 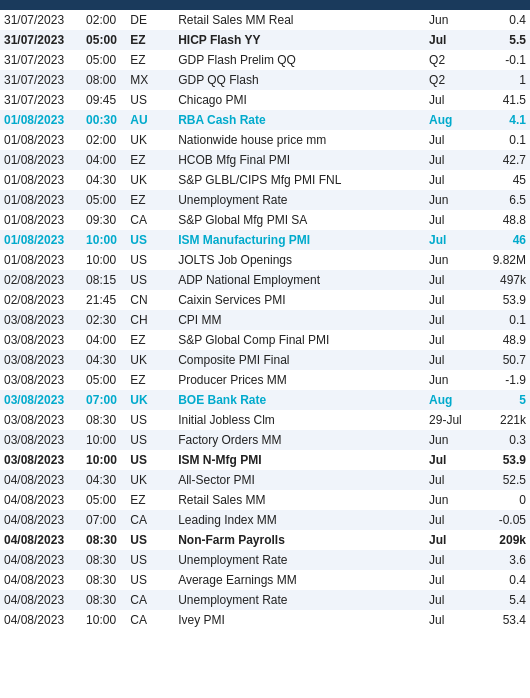 What do you see at coordinates (502, 160) in the screenshot?
I see `cell-prior: 42.7` at bounding box center [502, 160].